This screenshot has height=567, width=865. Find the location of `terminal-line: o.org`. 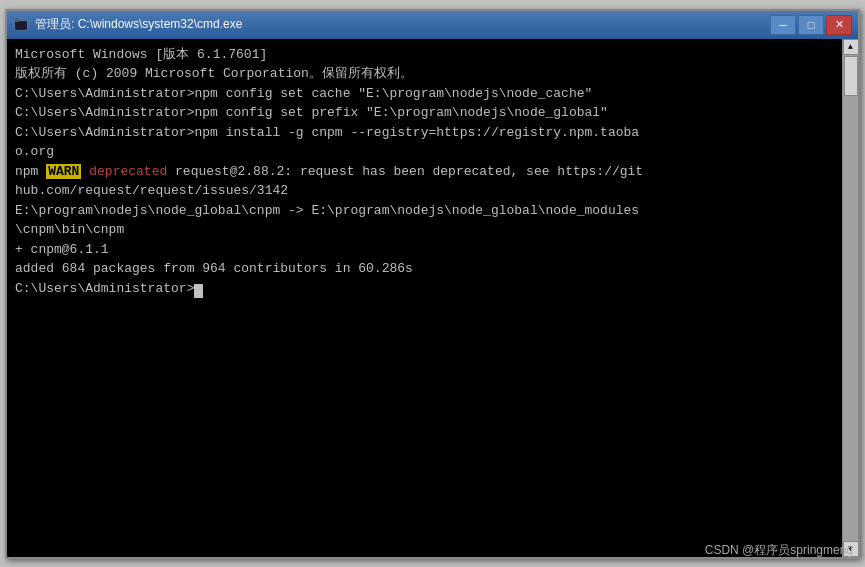

terminal-line: o.org is located at coordinates (424, 152).